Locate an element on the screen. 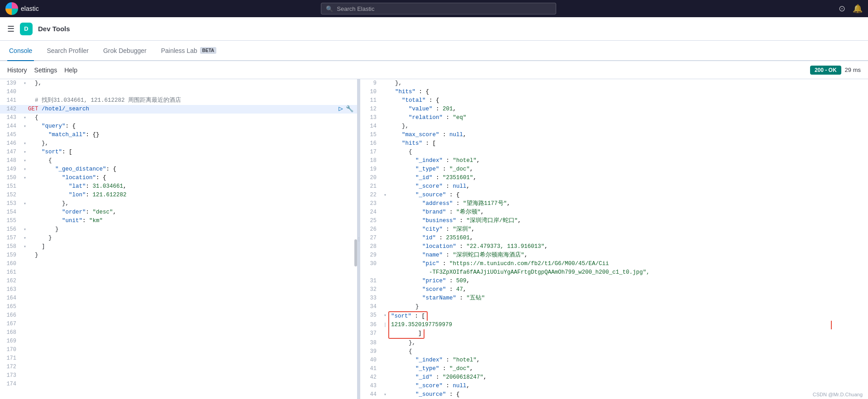 The width and height of the screenshot is (868, 399). table-row: 25 "business" : "深圳湾口岸/蛇口", is located at coordinates (614, 221).